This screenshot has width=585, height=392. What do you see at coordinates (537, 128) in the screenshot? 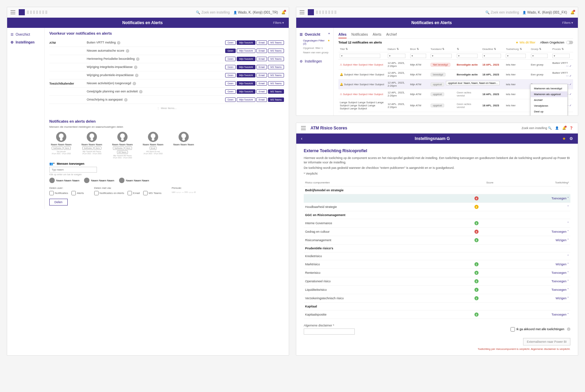
I see `search-input: Zoek een instelling 🔍` at bounding box center [537, 128].